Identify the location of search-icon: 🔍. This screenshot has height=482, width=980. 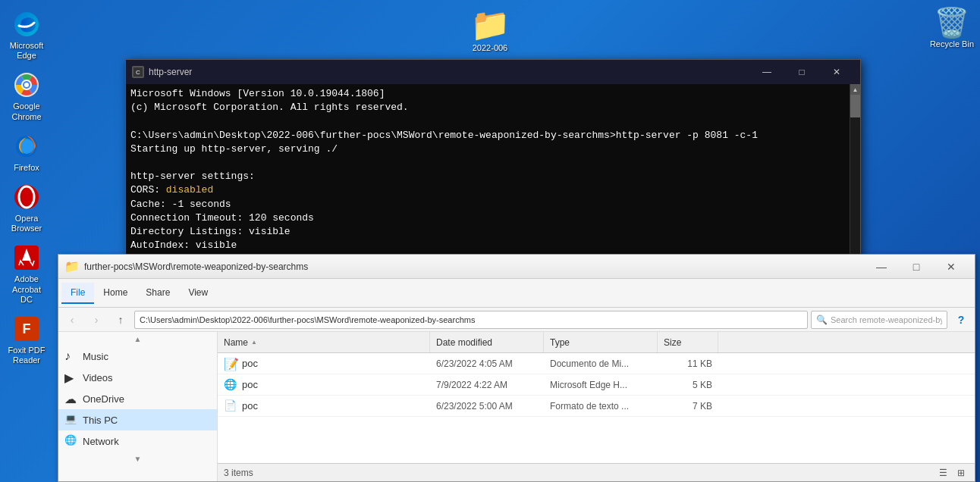
(822, 320).